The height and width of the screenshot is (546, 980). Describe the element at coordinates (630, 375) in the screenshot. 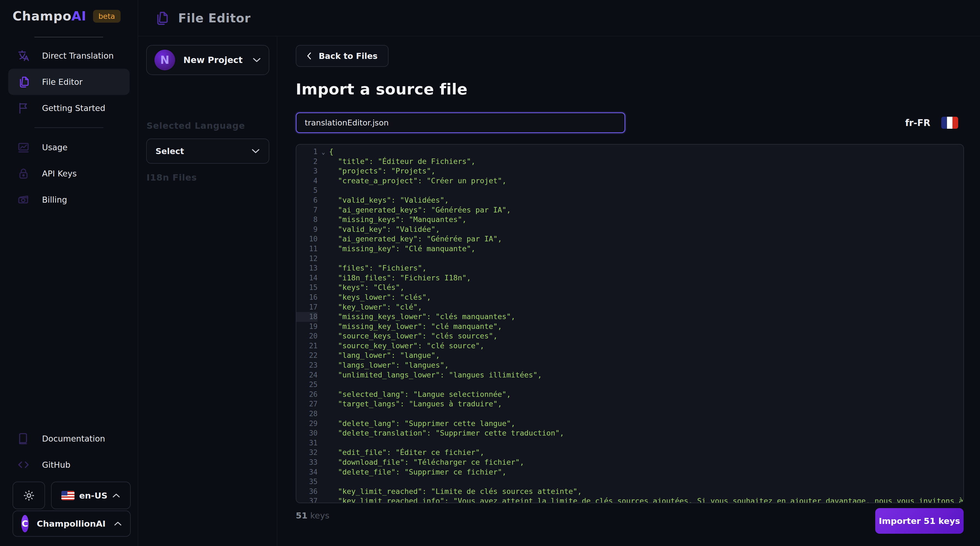

I see `code-line: 24 "unlimited_langs_lower": "langues ill…` at that location.